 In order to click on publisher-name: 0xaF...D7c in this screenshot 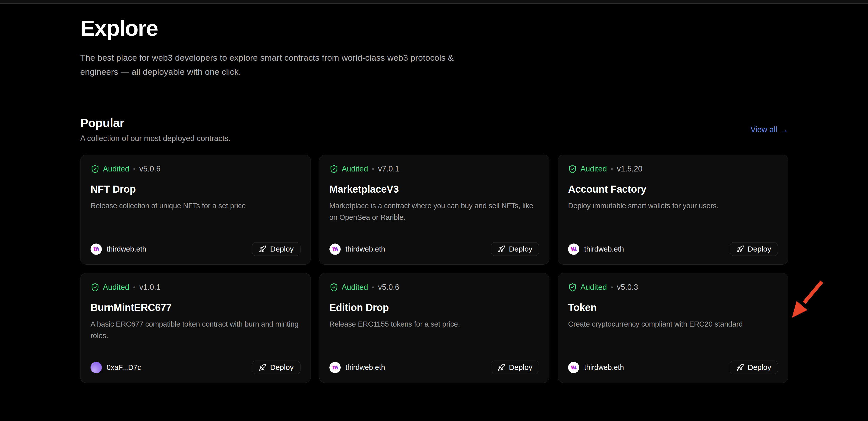, I will do `click(124, 368)`.